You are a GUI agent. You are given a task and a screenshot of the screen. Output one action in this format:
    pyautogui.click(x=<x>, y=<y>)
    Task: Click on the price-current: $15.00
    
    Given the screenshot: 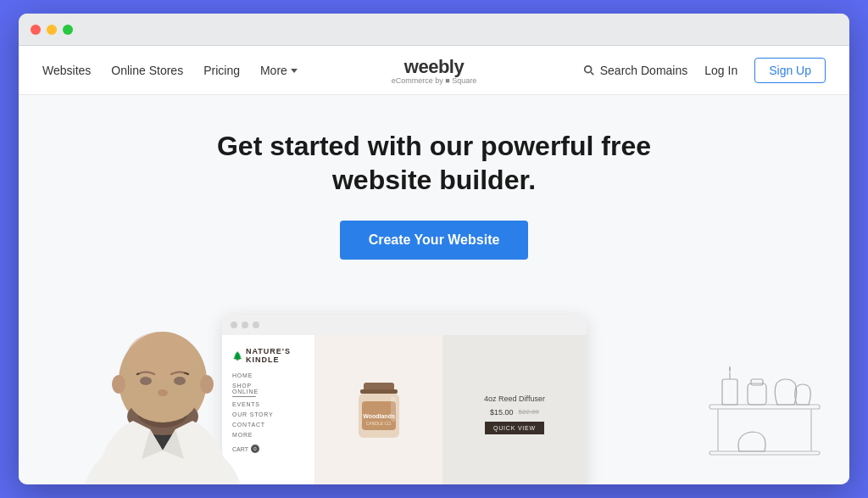 What is the action you would take?
    pyautogui.click(x=502, y=412)
    